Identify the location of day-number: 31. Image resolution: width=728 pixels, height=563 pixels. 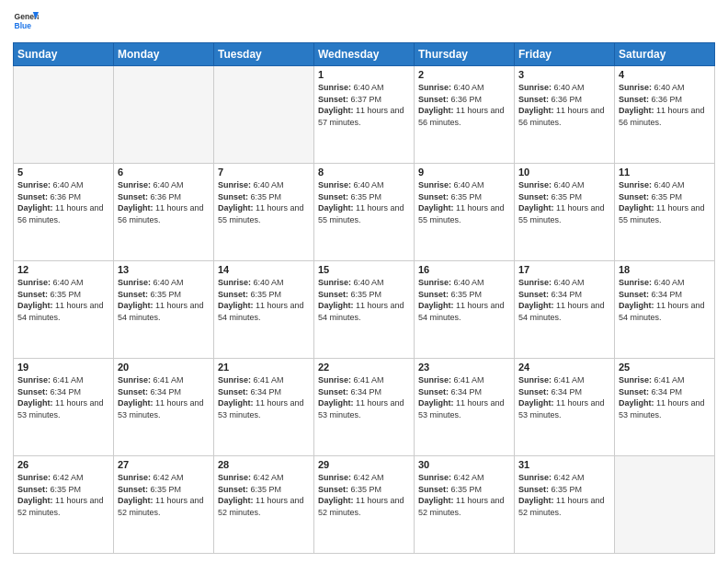
(564, 465).